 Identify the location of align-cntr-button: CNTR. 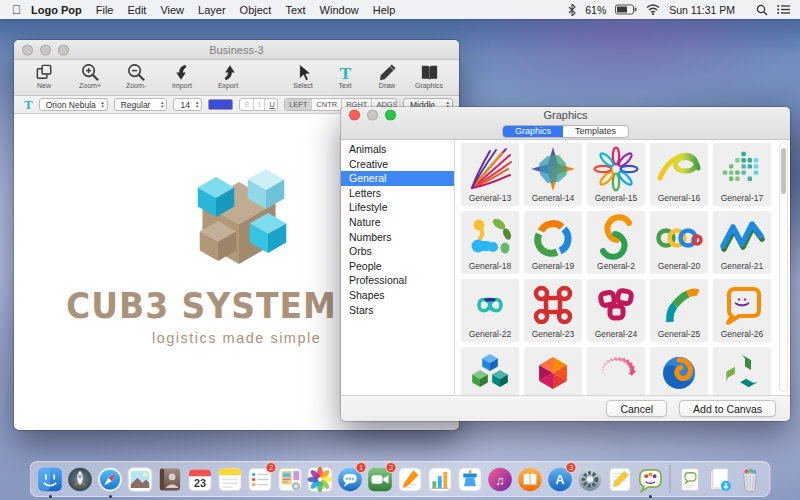
(327, 104).